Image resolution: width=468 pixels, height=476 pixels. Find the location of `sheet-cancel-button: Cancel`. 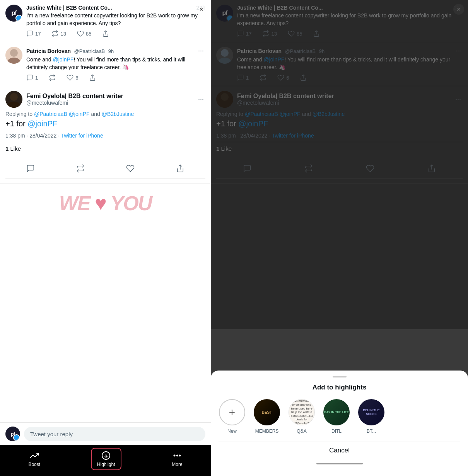

sheet-cancel-button: Cancel is located at coordinates (340, 450).